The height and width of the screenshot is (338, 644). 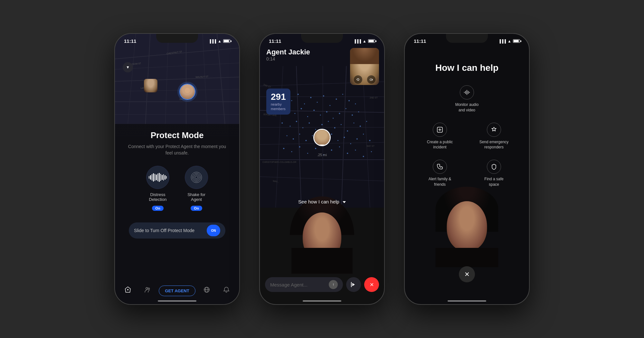 I want to click on protect-mode-panel: Protect Mode Connect with your Protect A…, so click(x=177, y=214).